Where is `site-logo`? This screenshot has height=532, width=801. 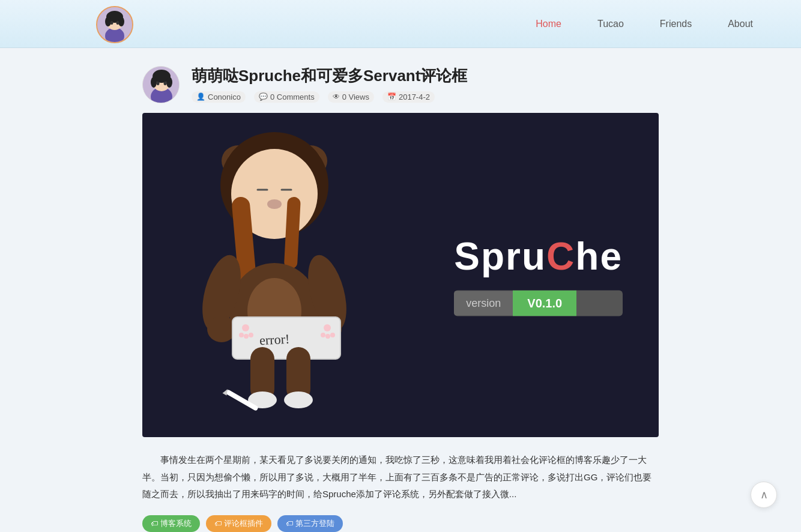
site-logo is located at coordinates (115, 25).